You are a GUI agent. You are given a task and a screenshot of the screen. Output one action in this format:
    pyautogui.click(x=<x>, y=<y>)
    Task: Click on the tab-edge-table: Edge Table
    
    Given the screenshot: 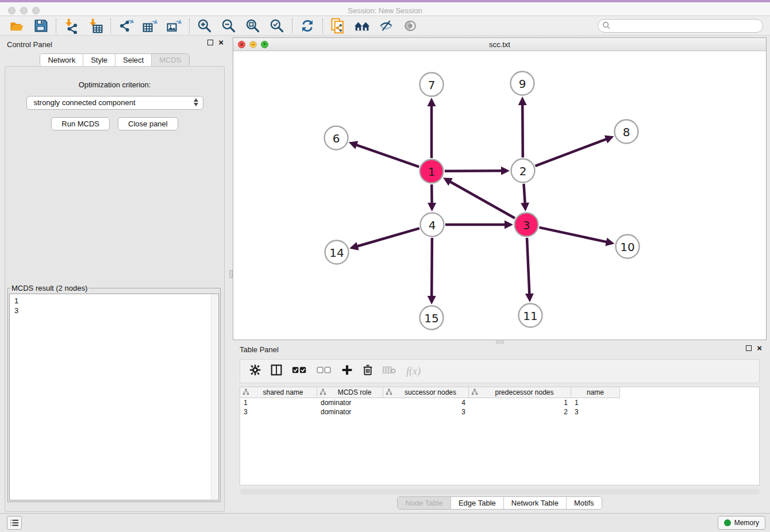 What is the action you would take?
    pyautogui.click(x=478, y=503)
    